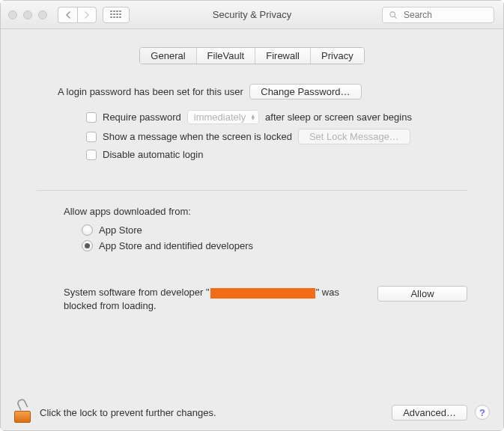  What do you see at coordinates (87, 245) in the screenshot?
I see `gatekeeper-identified-radio` at bounding box center [87, 245].